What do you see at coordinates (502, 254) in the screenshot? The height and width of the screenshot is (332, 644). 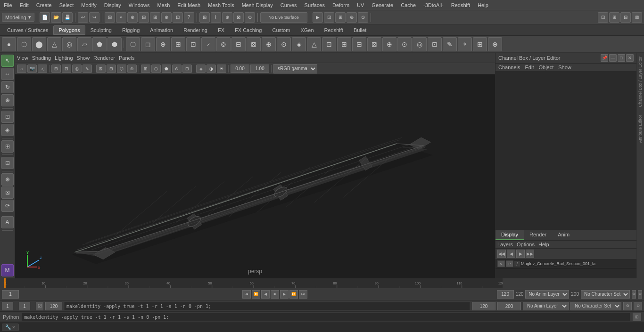 I see `layers-prev-btn: ◀◀` at bounding box center [502, 254].